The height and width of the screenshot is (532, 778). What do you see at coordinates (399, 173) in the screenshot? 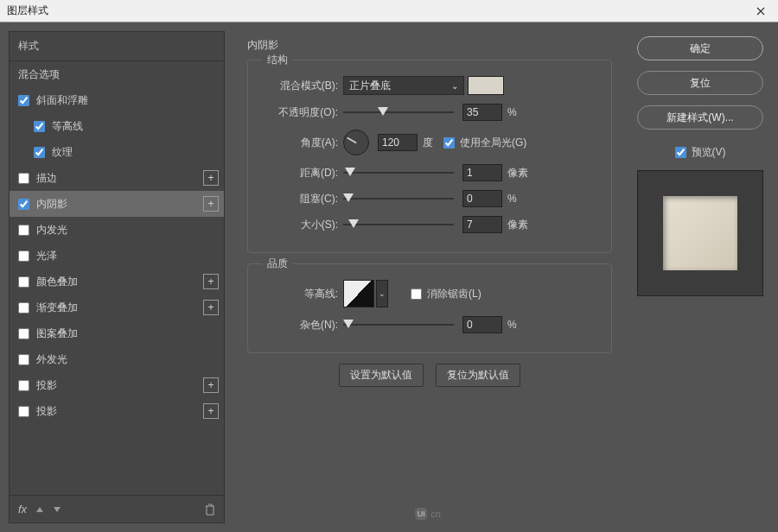
I see `distance-slider` at bounding box center [399, 173].